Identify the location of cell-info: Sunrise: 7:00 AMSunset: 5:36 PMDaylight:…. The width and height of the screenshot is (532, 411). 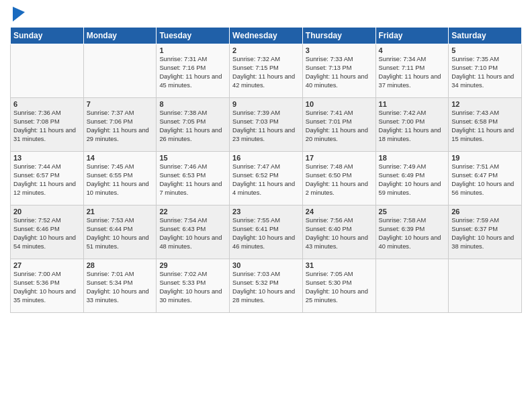
(44, 287).